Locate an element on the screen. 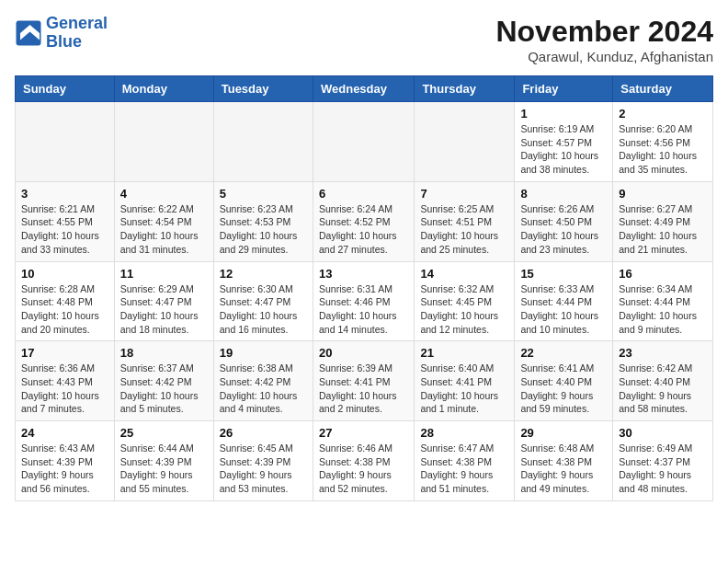 This screenshot has height=563, width=728. day-number: 20 is located at coordinates (364, 353).